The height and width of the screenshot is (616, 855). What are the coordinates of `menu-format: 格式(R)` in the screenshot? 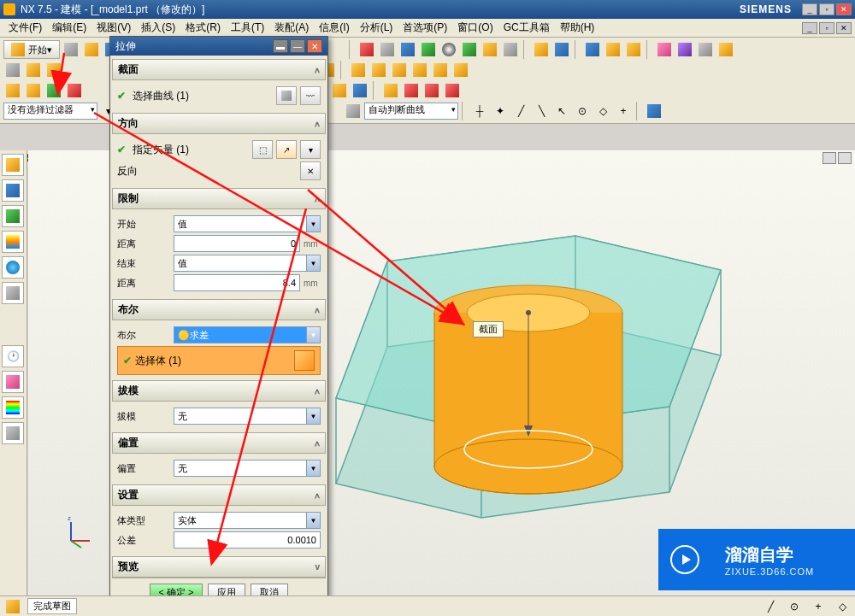 It's located at (203, 27).